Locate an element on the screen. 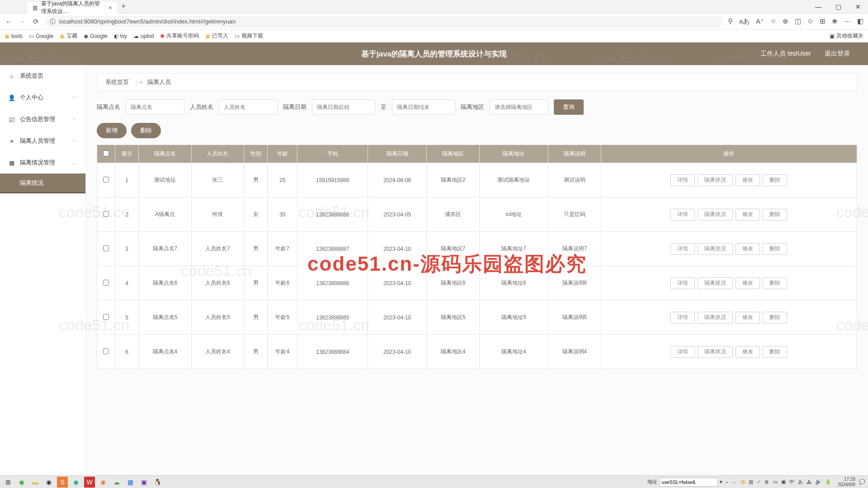 This screenshot has width=868, height=488. read-icon: A⁺ is located at coordinates (760, 22).